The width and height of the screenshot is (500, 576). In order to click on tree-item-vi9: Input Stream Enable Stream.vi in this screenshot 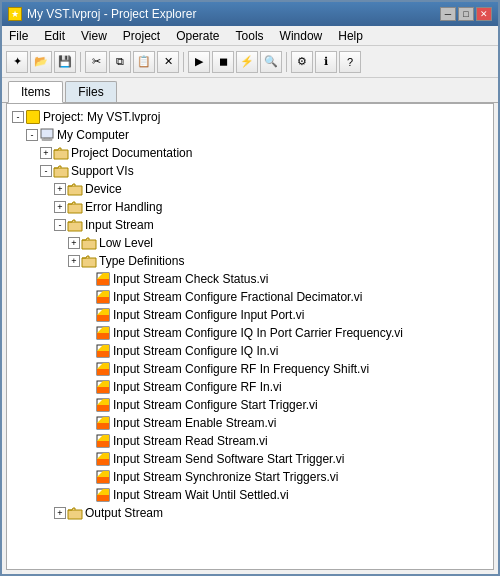, I will do `click(250, 423)`.